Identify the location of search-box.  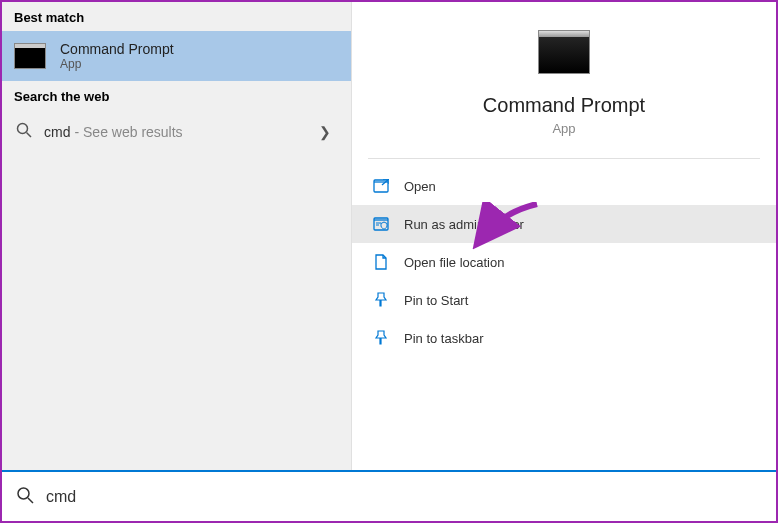
(389, 496).